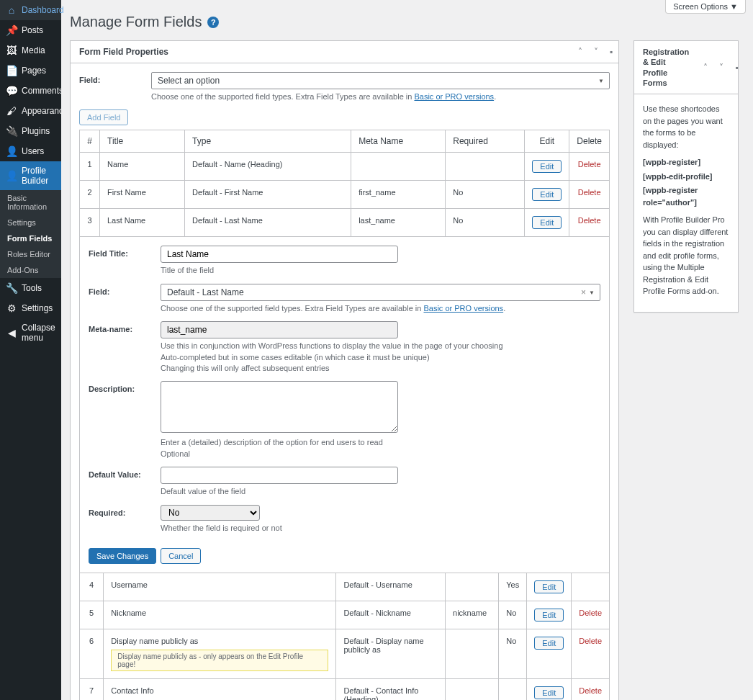 Image resolution: width=753 pixels, height=700 pixels. Describe the element at coordinates (12, 288) in the screenshot. I see `menu-icon: 🔧` at that location.